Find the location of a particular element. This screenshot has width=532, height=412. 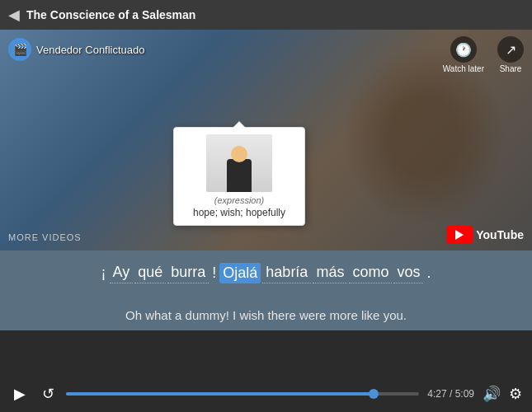

tooltip-expression: (expression) is located at coordinates (239, 200).